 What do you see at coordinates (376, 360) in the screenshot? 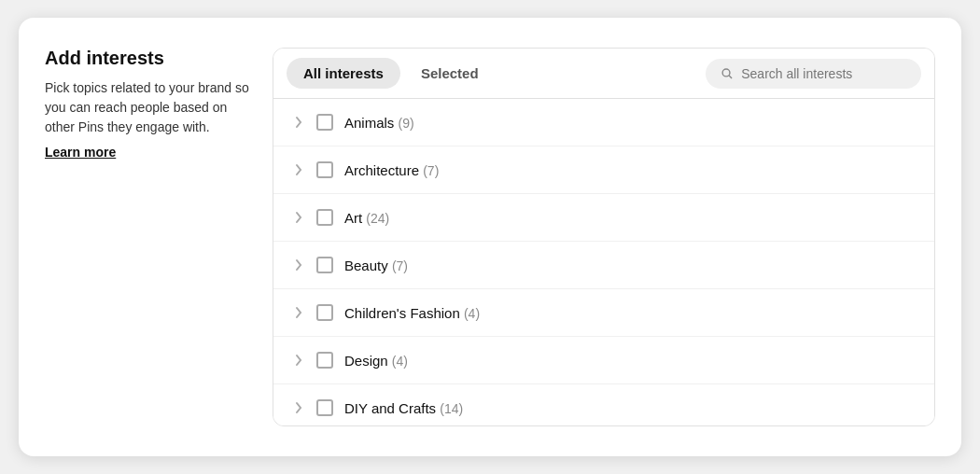
I see `interest-name: Design (4)` at bounding box center [376, 360].